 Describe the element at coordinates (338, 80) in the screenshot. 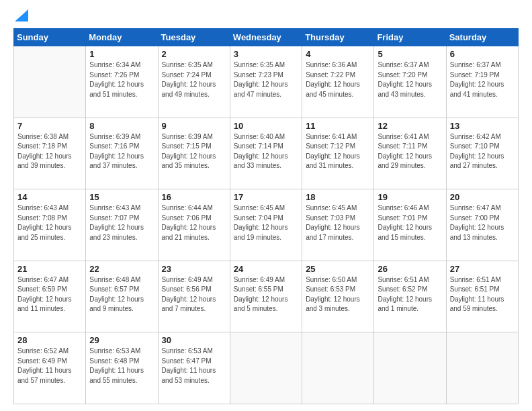

I see `day-info: Sunrise: 6:36 AM Sunset: 7:22 PM Dayligh…` at that location.